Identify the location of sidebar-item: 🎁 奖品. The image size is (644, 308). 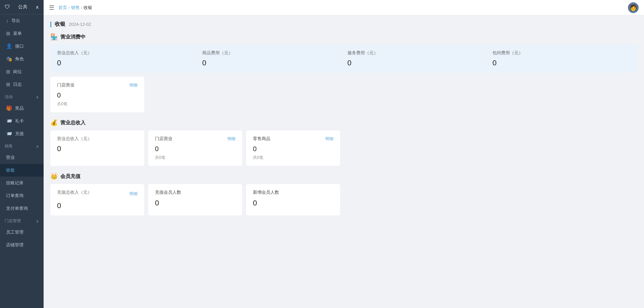
(22, 108).